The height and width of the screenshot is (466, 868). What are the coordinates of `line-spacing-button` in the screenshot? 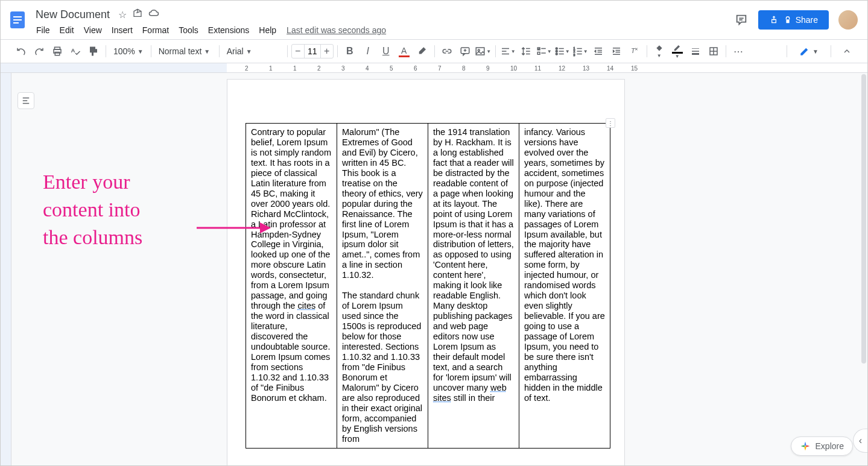 It's located at (526, 51).